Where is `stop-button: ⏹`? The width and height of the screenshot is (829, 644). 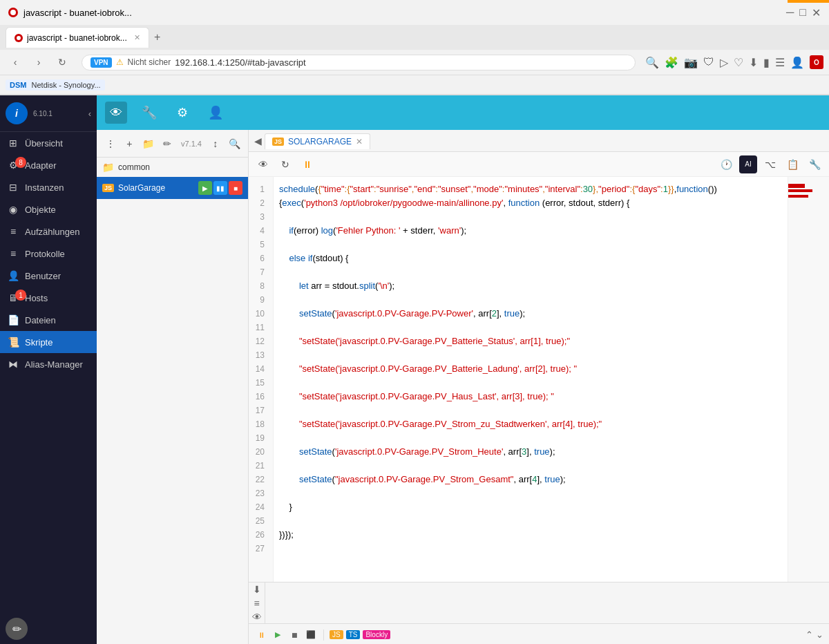 stop-button: ⏹ is located at coordinates (294, 635).